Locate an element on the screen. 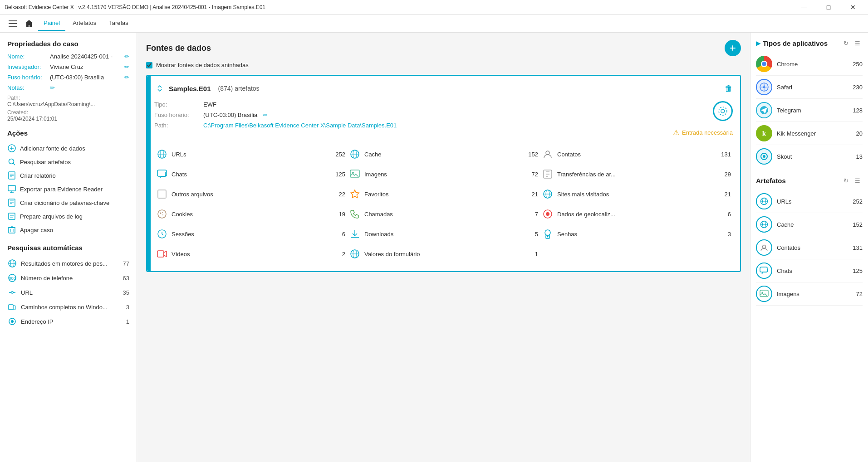 This screenshot has height=462, width=868. nome-edit-icon: ✏ is located at coordinates (127, 56).